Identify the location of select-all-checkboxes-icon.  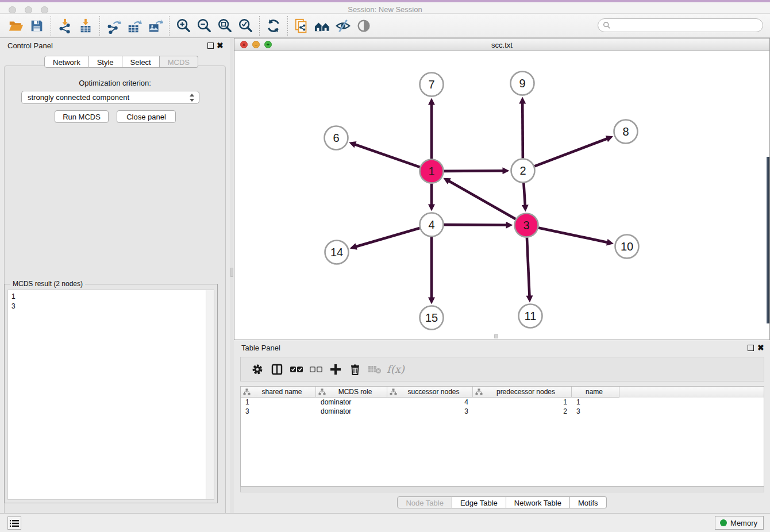
(297, 369).